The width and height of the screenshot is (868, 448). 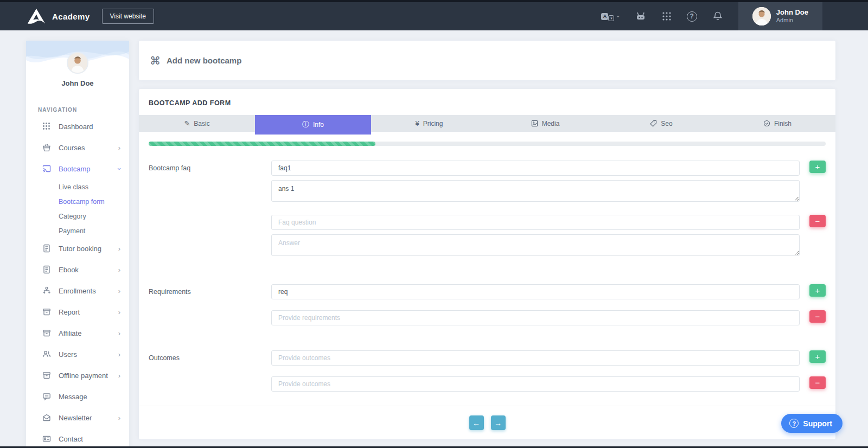 I want to click on header-spacer, so click(x=845, y=16).